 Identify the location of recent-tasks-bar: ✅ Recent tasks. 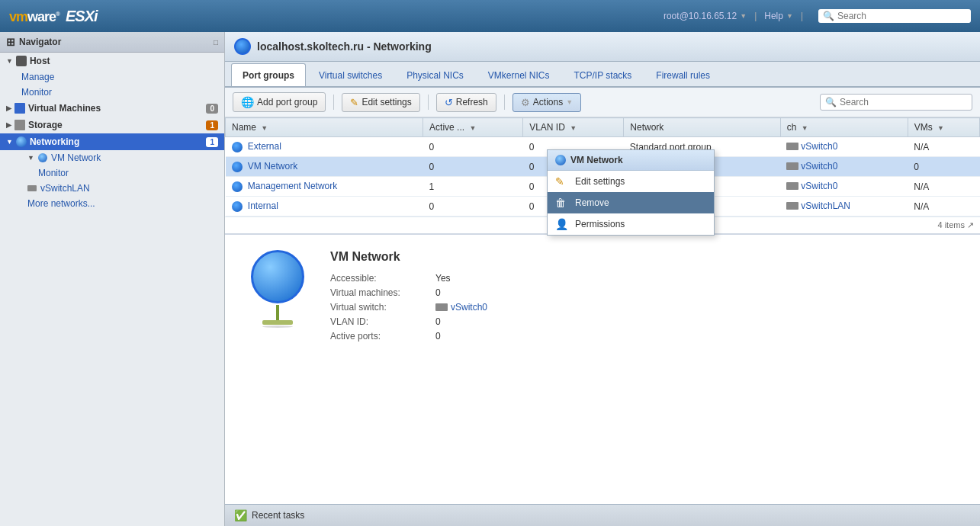
(602, 515).